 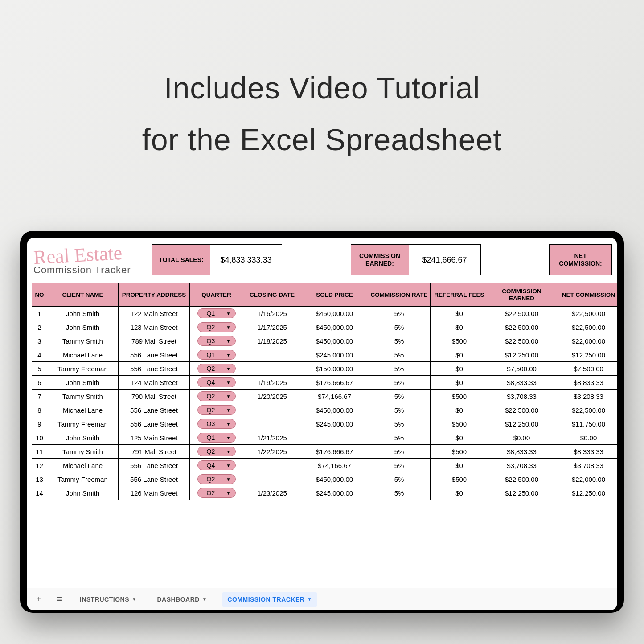 What do you see at coordinates (587, 493) in the screenshot?
I see `cell-net: $12,250.00` at bounding box center [587, 493].